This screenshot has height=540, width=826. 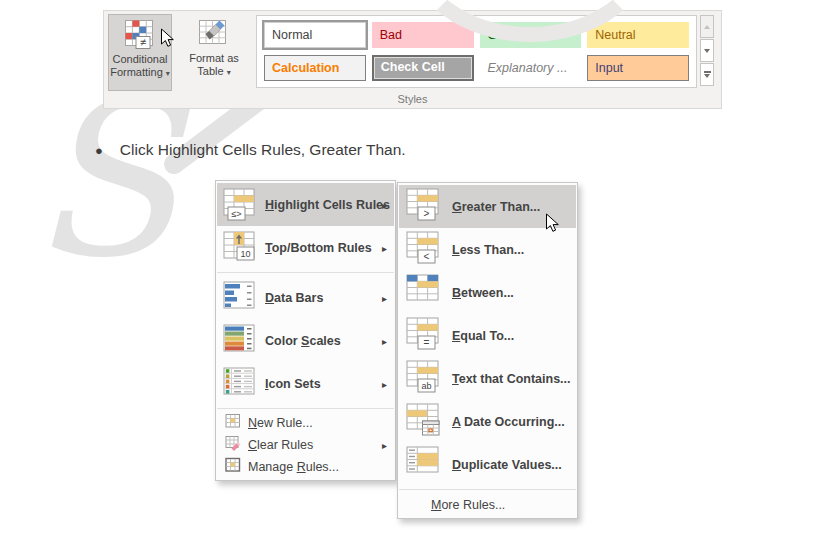 I want to click on submenu-item-label: Between..., so click(x=483, y=293).